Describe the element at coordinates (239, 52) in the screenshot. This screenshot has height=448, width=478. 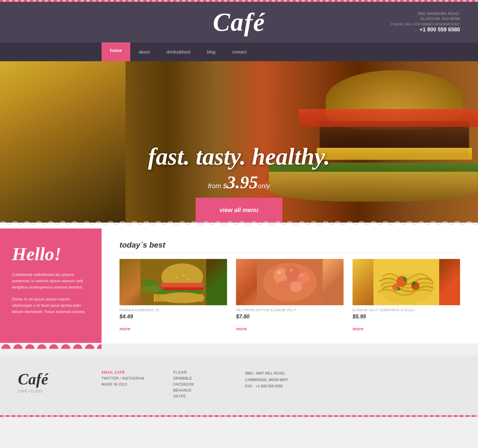
I see `main-nav: home about drinks&food blog contact` at that location.